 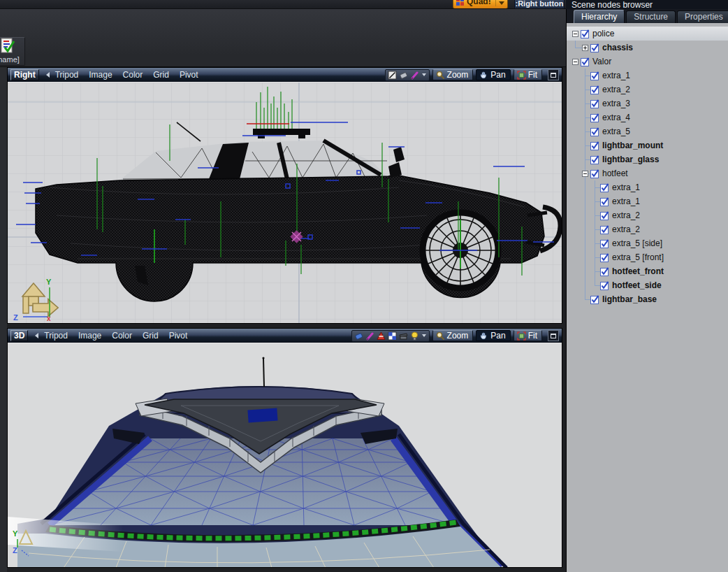 What do you see at coordinates (599, 17) in the screenshot?
I see `tab-hierarchy: Hierarchy` at bounding box center [599, 17].